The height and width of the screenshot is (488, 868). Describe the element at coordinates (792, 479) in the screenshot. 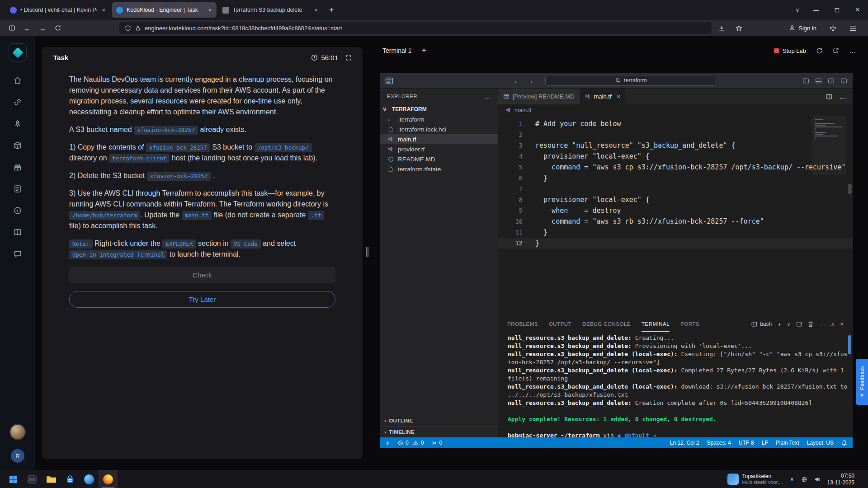

I see `tray-chevron-icon: ∧` at that location.